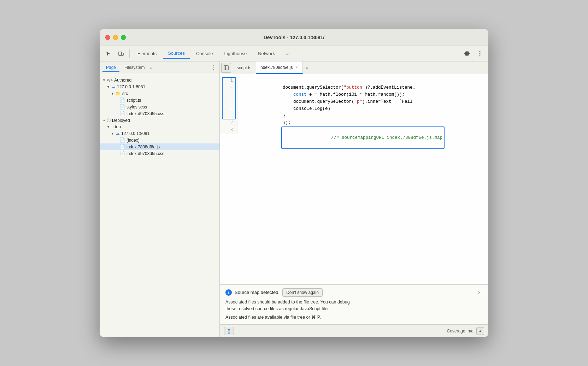  What do you see at coordinates (228, 109) in the screenshot?
I see `line-num-dash-4: –` at bounding box center [228, 109].